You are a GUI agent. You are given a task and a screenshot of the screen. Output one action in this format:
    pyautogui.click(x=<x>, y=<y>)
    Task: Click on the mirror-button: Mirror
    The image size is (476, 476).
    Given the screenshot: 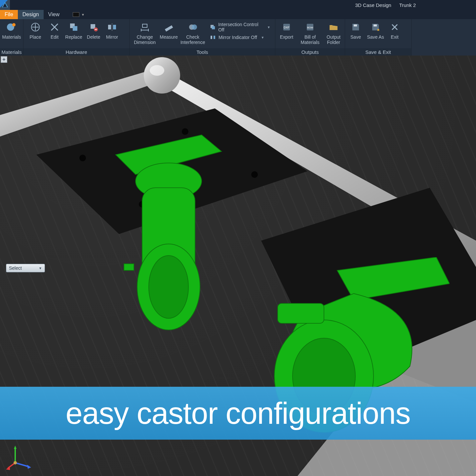 What is the action you would take?
    pyautogui.click(x=112, y=30)
    